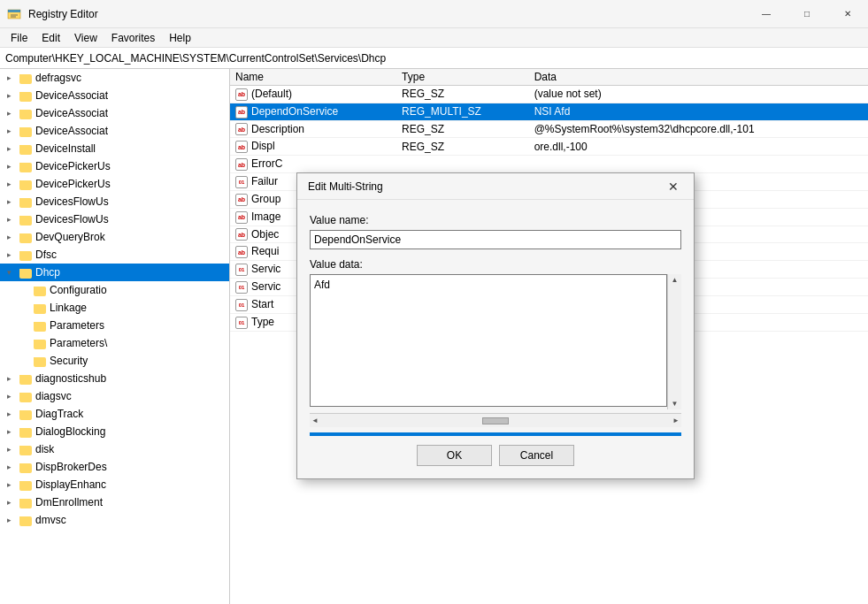 The image size is (868, 604). I want to click on dialog-buttons: OK Cancel, so click(495, 457).